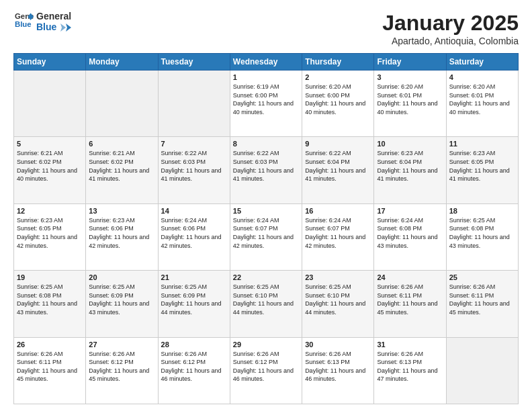 This screenshot has width=532, height=411. What do you see at coordinates (122, 304) in the screenshot?
I see `calendar-day-20: 20Sunrise: 6:25 AM Sunset: 6:09 PM Dayli…` at bounding box center [122, 304].